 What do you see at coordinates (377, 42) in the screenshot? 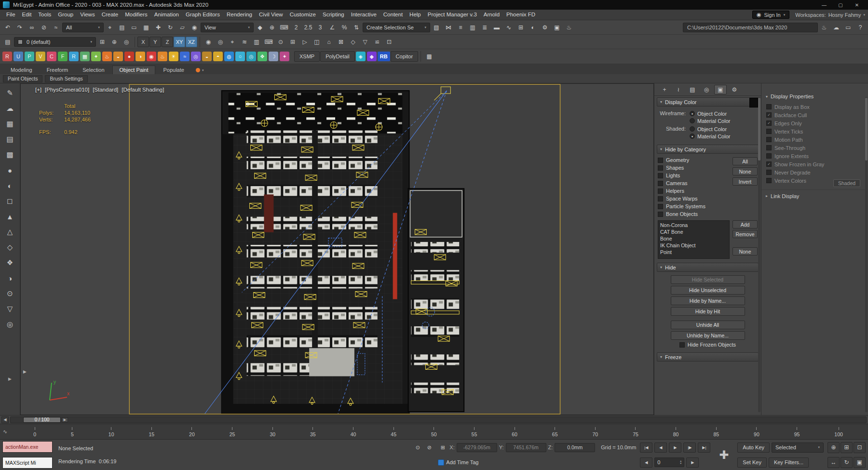
I see `compare-icon: ≌` at bounding box center [377, 42].